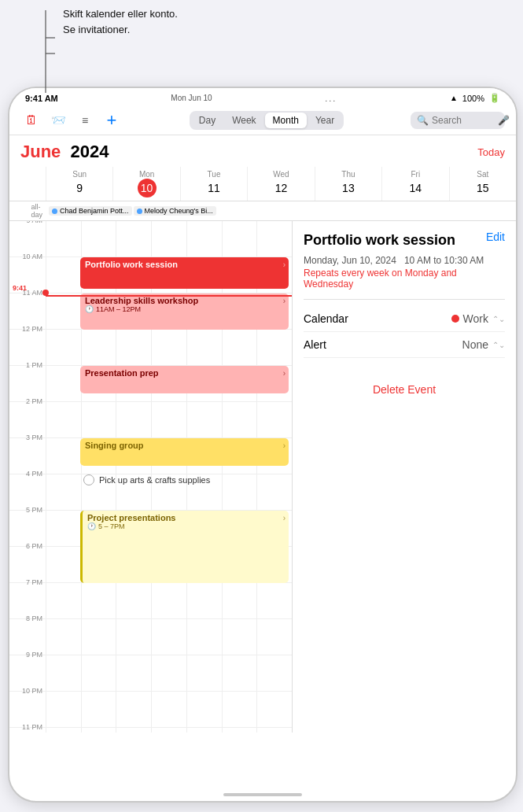 The height and width of the screenshot is (812, 523). Describe the element at coordinates (348, 184) in the screenshot. I see `day-col-thu: Thu 13` at that location.